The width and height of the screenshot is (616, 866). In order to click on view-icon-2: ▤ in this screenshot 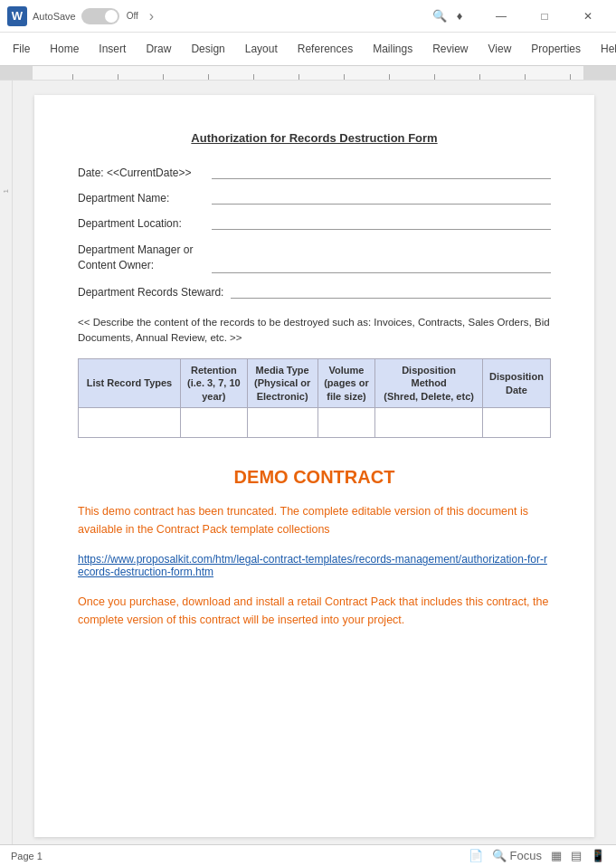, I will do `click(576, 856)`.